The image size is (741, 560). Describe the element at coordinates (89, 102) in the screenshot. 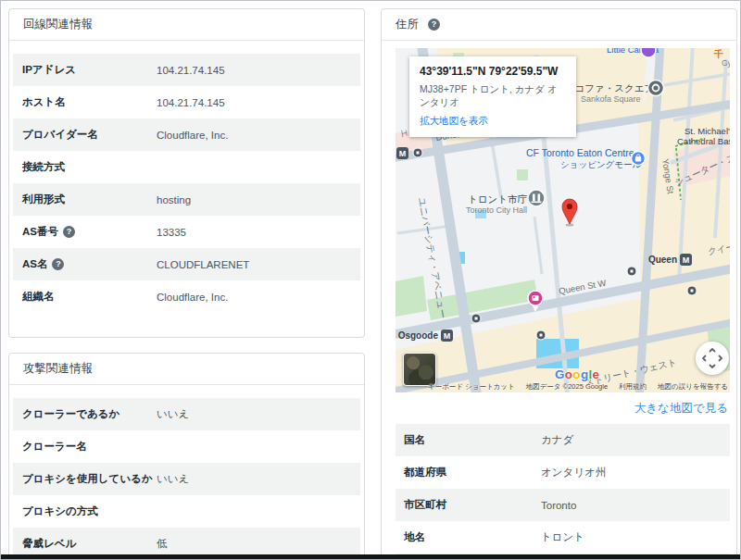

I see `row-label: ホスト名` at that location.